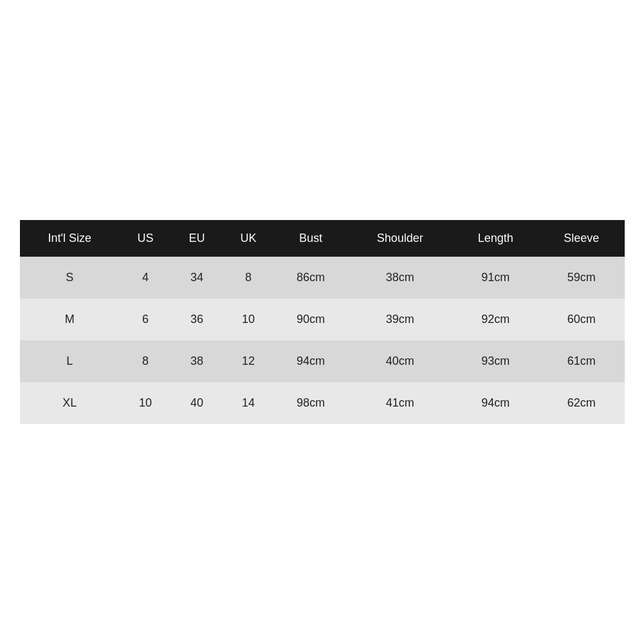 This screenshot has width=644, height=644. I want to click on cell-length: 94cm, so click(495, 403).